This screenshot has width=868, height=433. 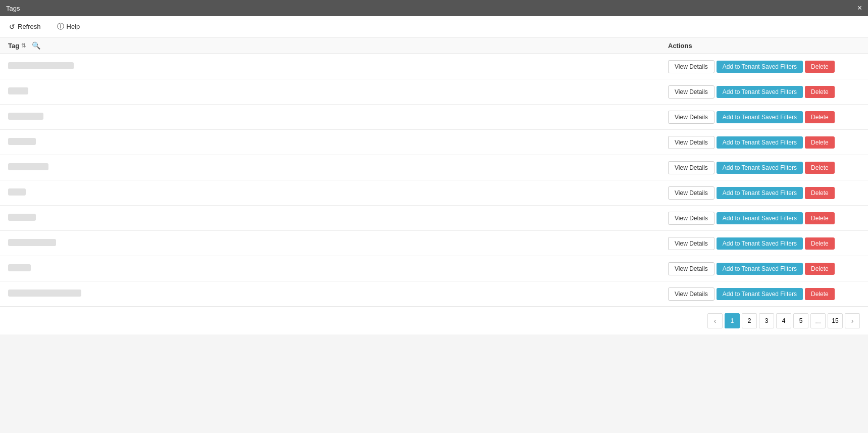 What do you see at coordinates (36, 45) in the screenshot?
I see `search-button: 🔍` at bounding box center [36, 45].